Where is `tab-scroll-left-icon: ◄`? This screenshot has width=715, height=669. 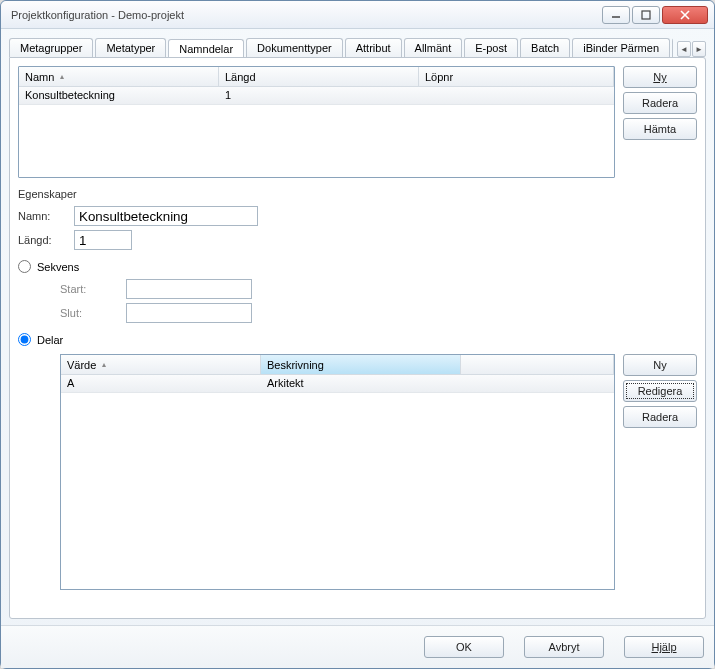
tab-scroll-left-icon: ◄ is located at coordinates (684, 49).